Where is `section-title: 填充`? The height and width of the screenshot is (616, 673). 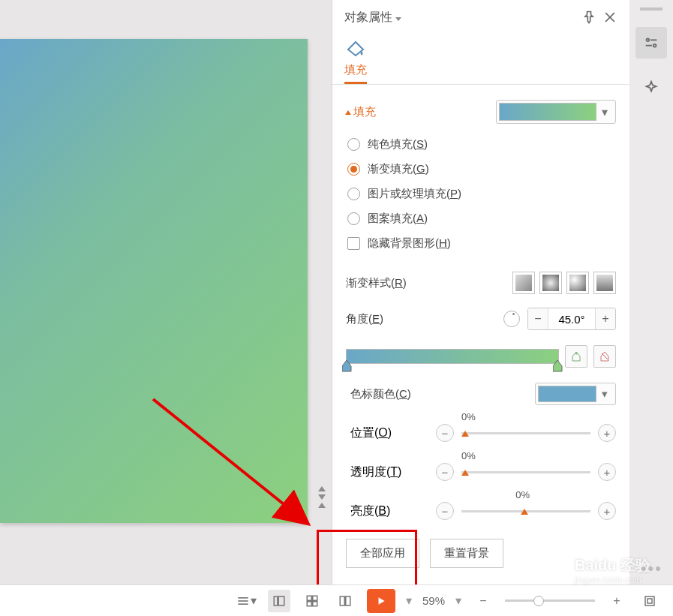 section-title: 填充 is located at coordinates (361, 113).